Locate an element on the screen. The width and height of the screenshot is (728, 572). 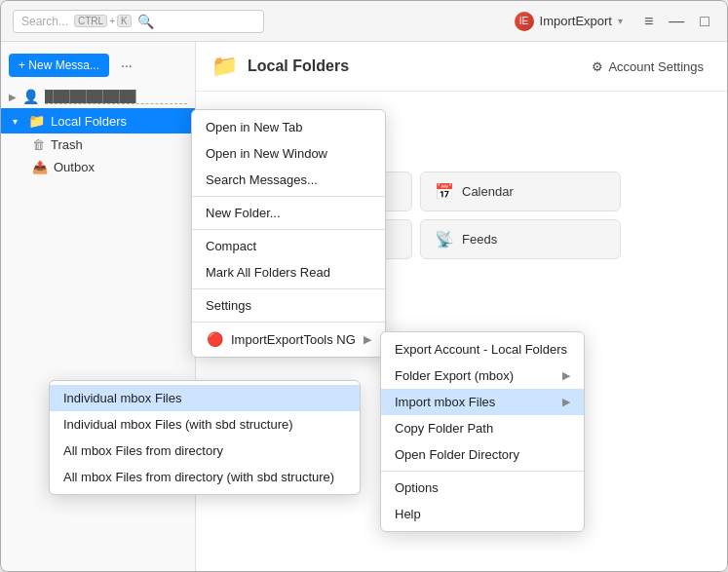
account-expand-icon: ▶ is located at coordinates (13, 97).